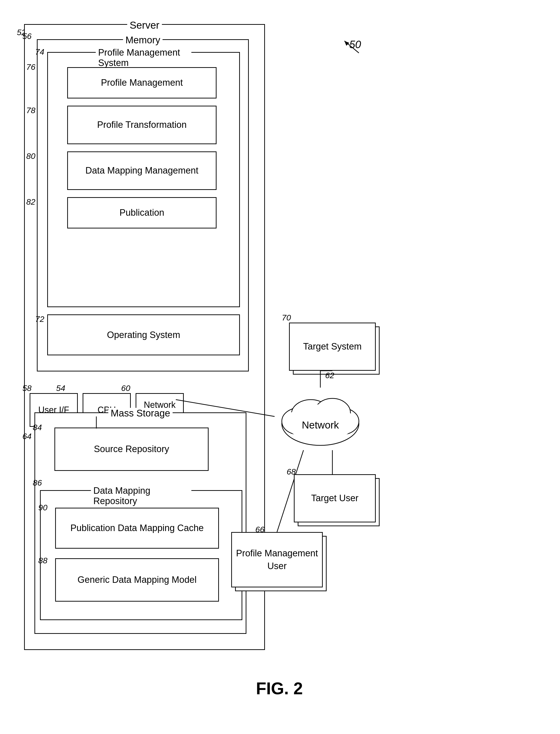 Image resolution: width=560 pixels, height=734 pixels. What do you see at coordinates (131, 449) in the screenshot?
I see `source-repository-box: Source Repository` at bounding box center [131, 449].